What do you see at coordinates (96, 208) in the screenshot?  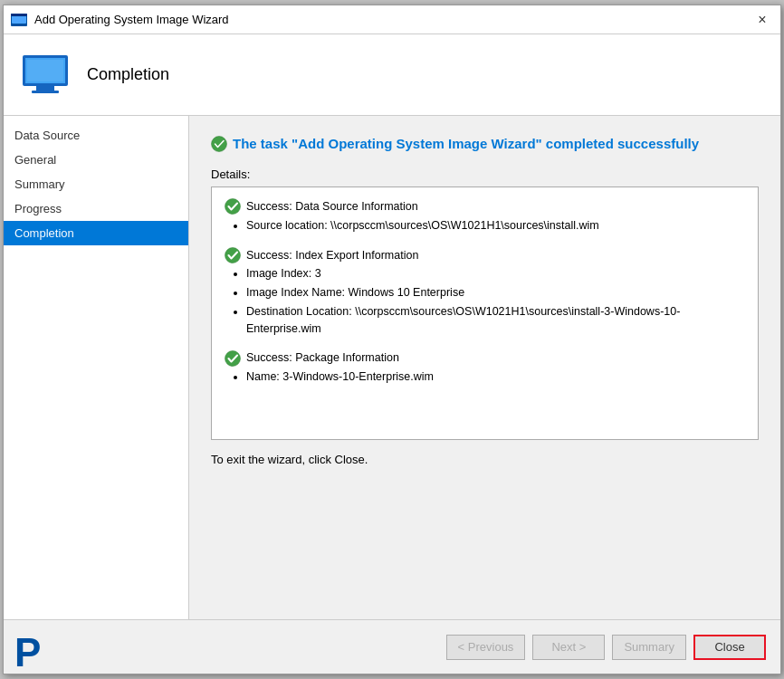 I see `sidebar-item-progress: Progress` at bounding box center [96, 208].